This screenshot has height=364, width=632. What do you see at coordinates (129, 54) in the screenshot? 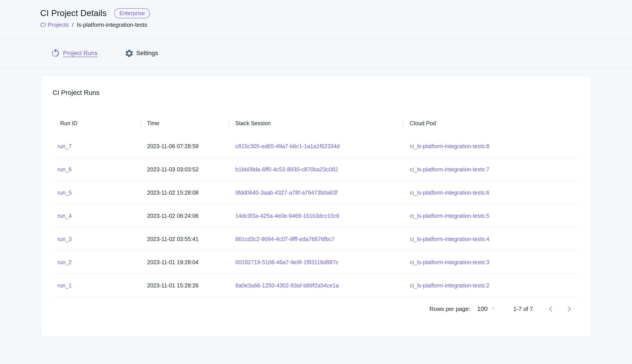
I see `gear-icon` at bounding box center [129, 54].